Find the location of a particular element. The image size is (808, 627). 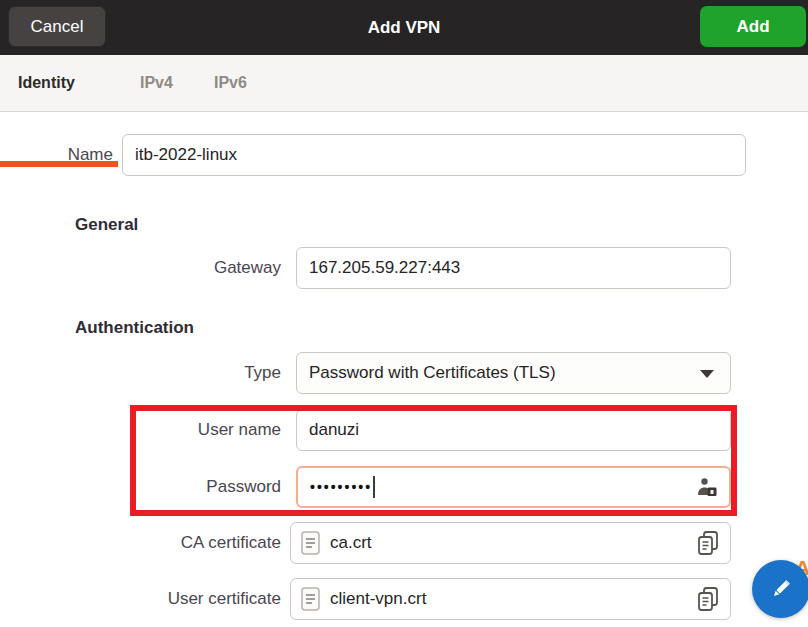

user-certificate-label: User certificate is located at coordinates (140, 599).